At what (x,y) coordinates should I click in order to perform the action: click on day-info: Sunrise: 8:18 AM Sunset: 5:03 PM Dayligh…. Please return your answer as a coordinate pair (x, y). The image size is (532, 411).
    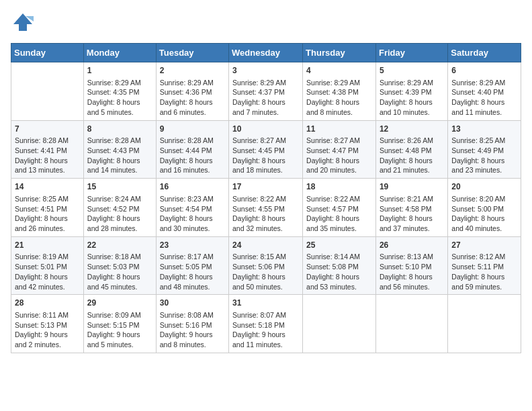
    Looking at the image, I should click on (120, 271).